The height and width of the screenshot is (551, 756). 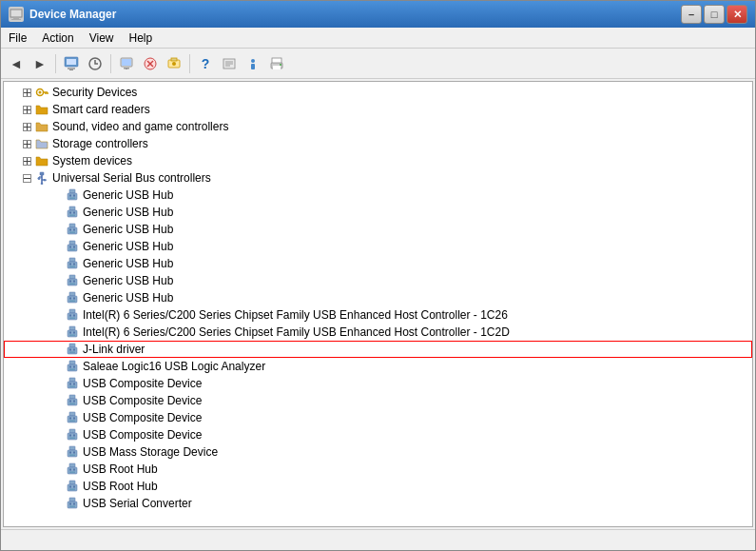 I want to click on device-icon-hub1, so click(x=72, y=195).